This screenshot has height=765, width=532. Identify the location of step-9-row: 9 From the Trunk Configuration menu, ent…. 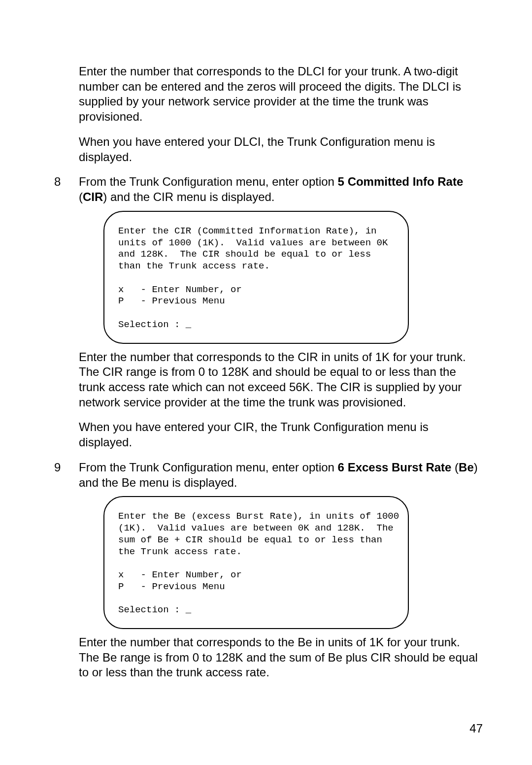
(268, 475).